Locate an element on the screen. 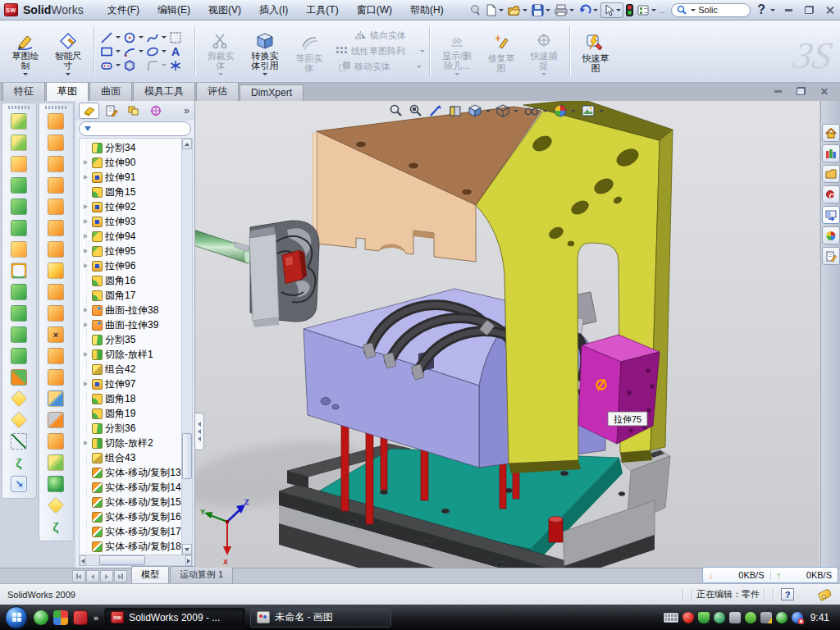 The image size is (840, 630). ribbon-tab-草图: 草图 is located at coordinates (67, 92).